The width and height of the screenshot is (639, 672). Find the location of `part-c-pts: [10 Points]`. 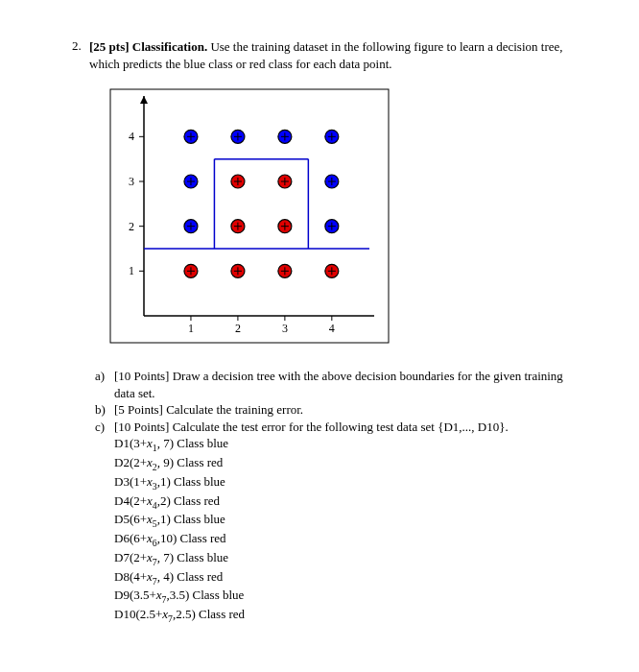

part-c-pts: [10 Points] is located at coordinates (142, 426).